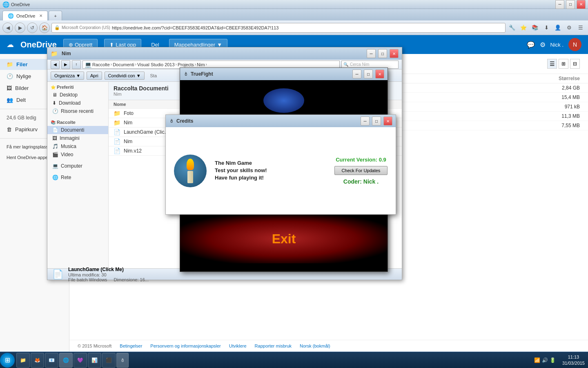 The image size is (588, 368). Describe the element at coordinates (570, 4) in the screenshot. I see `browser-maximize: □` at that location.